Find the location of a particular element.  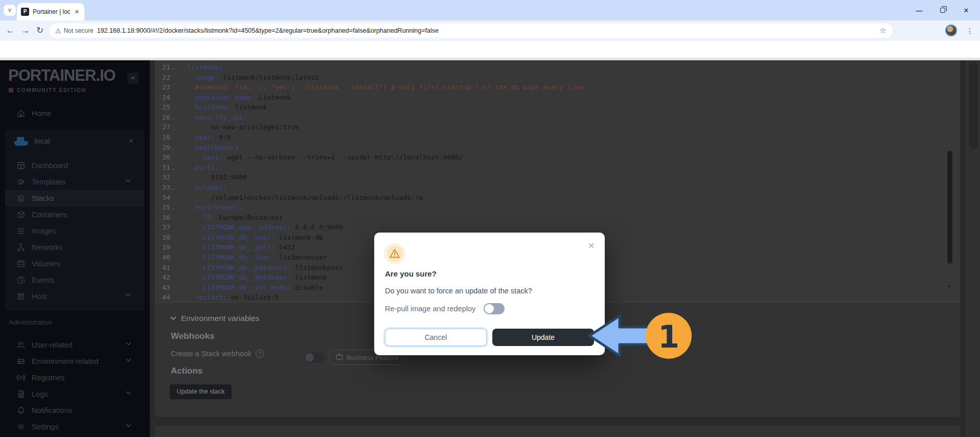

edition-row: COMMUNITY EDITION is located at coordinates (48, 90).